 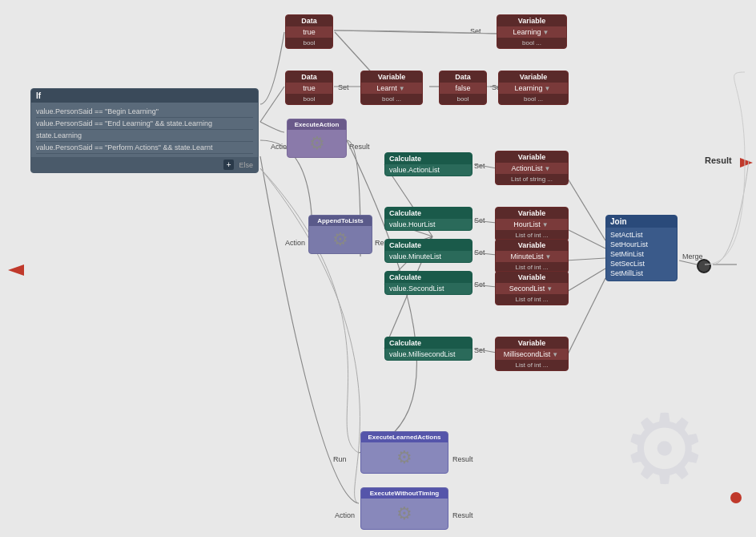 What do you see at coordinates (480, 350) in the screenshot?
I see `set-label-calc5: Set` at bounding box center [480, 350].